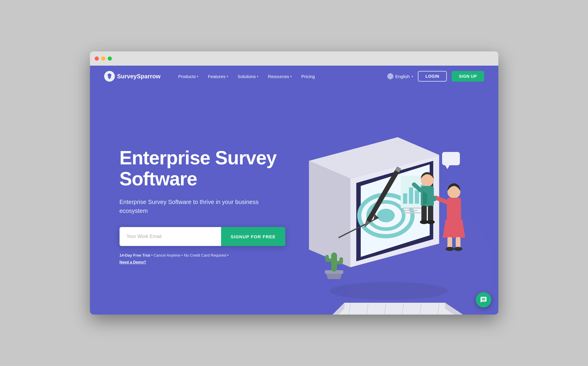  Describe the element at coordinates (400, 76) in the screenshot. I see `language-selector: English ▾` at that location.